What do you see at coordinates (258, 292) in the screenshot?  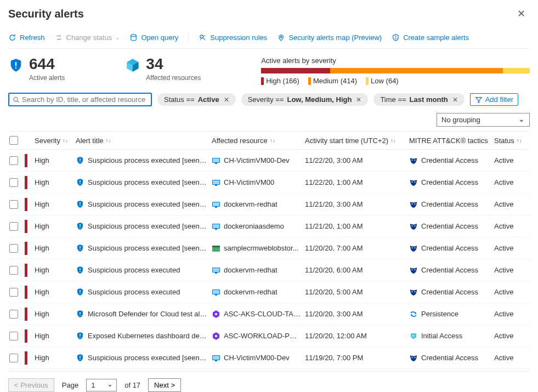 I see `resource-cell: dockervm-redhat` at bounding box center [258, 292].